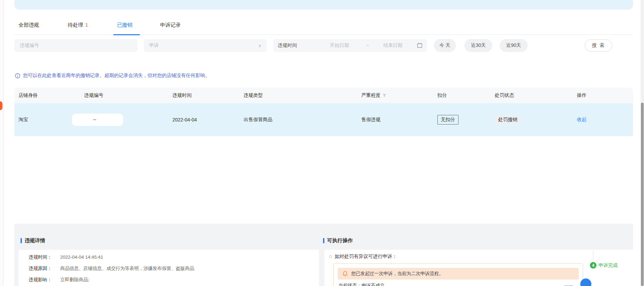  I want to click on violation-detail-title: 违规详情, so click(33, 240).